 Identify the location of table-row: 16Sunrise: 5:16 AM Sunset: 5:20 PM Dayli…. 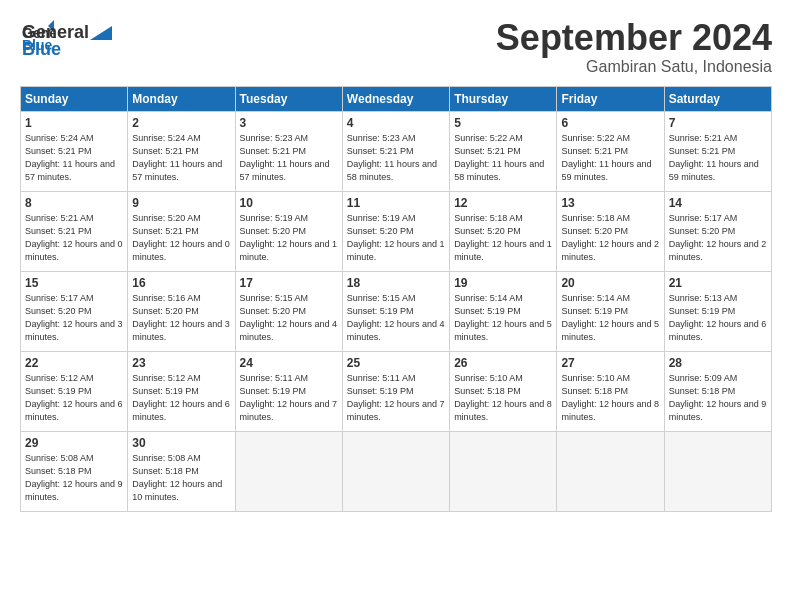
(182, 311).